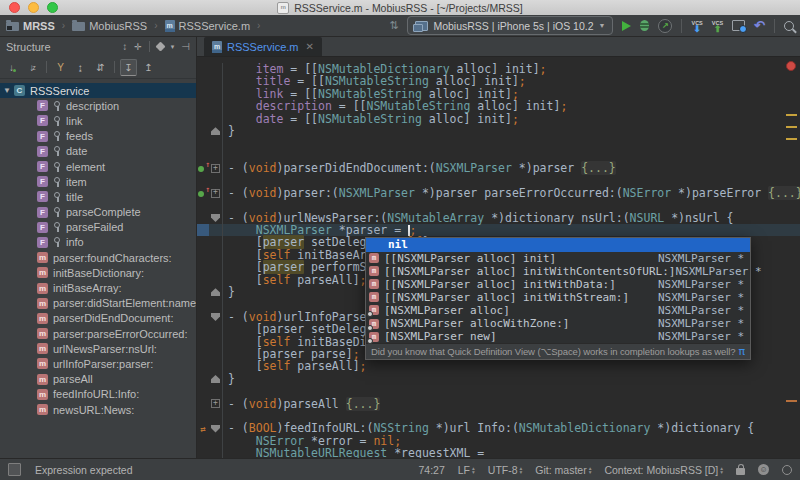 This screenshot has height=480, width=800. What do you see at coordinates (186, 46) in the screenshot?
I see `hide-panel-icon: ⊣` at bounding box center [186, 46].